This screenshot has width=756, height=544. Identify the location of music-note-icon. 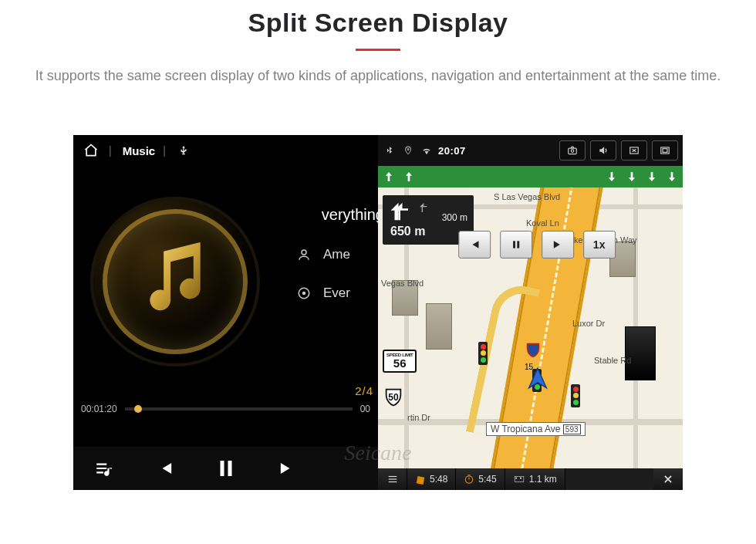
(175, 280).